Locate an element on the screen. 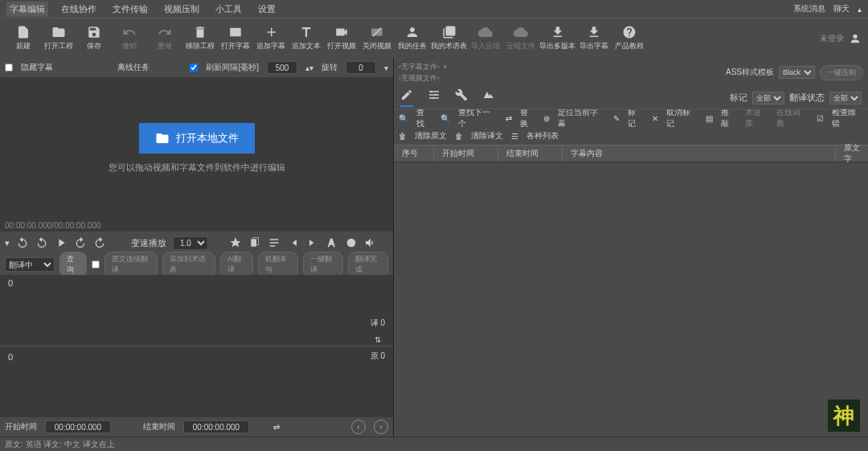 This screenshot has height=451, width=868. video-drop-area: 打开本地文件 您可以拖动视频和字幕文件到软件中进行编辑 is located at coordinates (196, 148).